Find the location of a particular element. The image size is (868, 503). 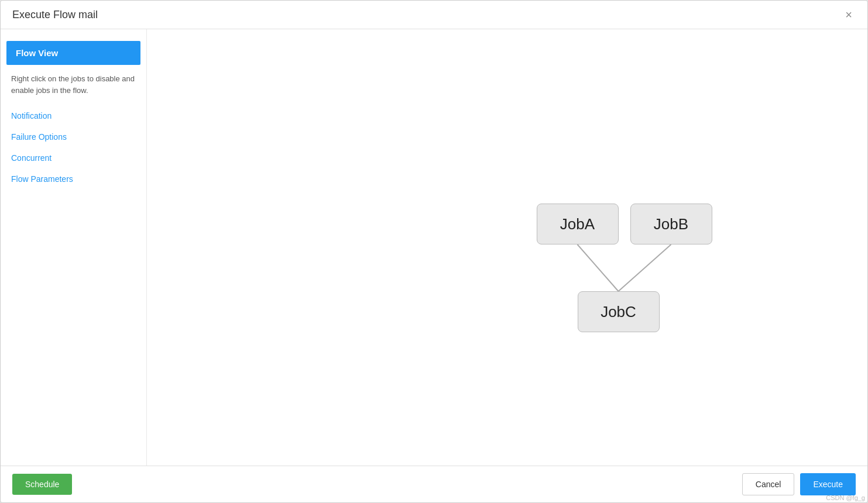

sidebar-description: Right click on the jobs to disable and e… is located at coordinates (74, 88).